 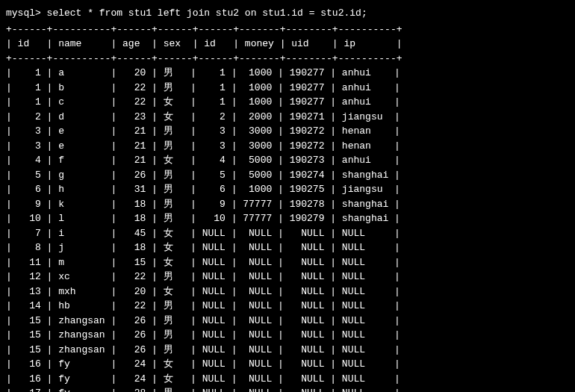 I want to click on table-row: | 10 | l | 18 | 男 | 10 | 77777 | 190279 …, so click(x=288, y=219).